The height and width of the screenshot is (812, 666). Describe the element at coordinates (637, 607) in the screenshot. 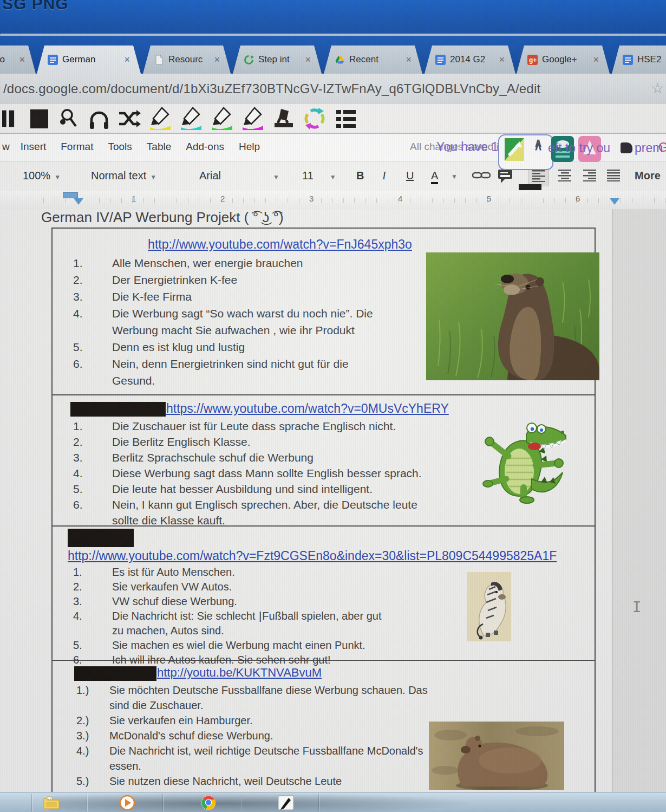

I see `ibeam-mouse-cursor: I` at that location.